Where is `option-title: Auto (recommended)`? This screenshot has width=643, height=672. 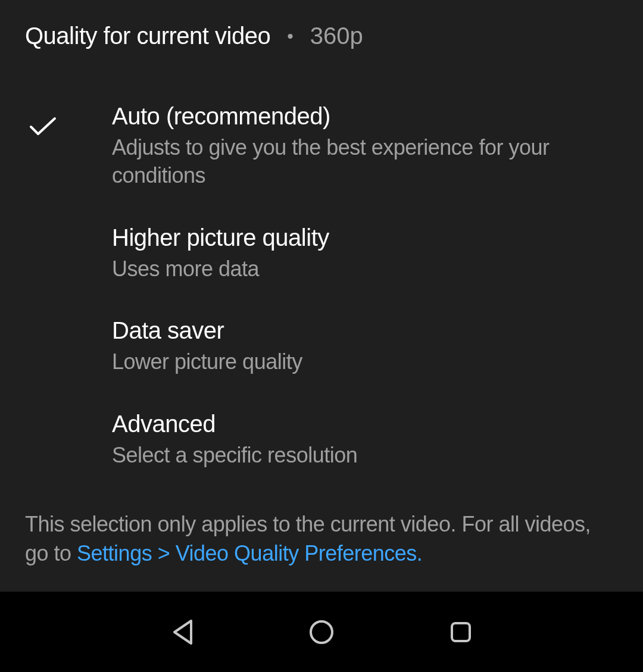 option-title: Auto (recommended) is located at coordinates (365, 116).